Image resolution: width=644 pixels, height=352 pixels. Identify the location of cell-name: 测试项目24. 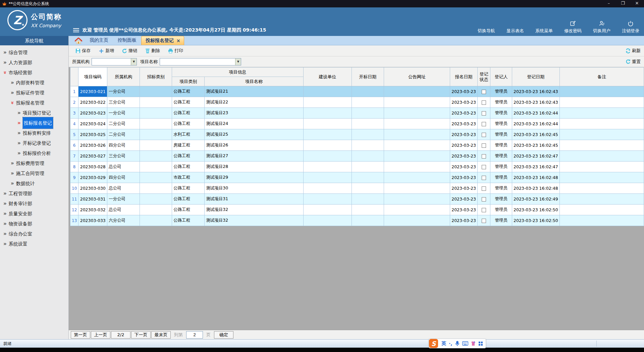
(254, 124).